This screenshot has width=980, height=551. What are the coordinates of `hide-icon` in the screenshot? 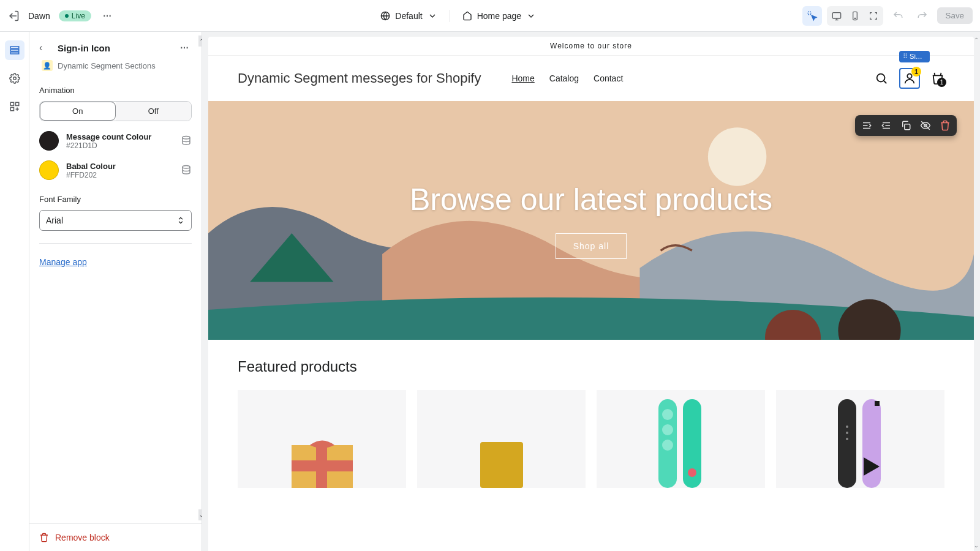 It's located at (925, 126).